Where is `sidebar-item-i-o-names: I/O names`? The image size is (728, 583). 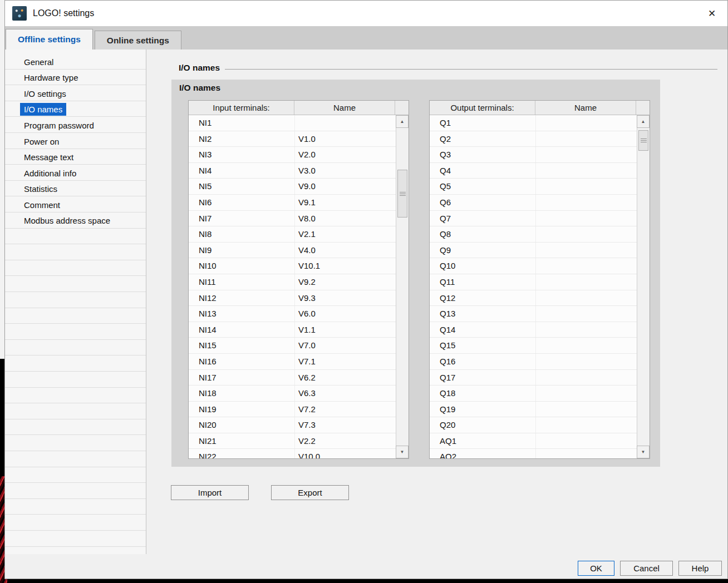
sidebar-item-i-o-names: I/O names is located at coordinates (76, 109).